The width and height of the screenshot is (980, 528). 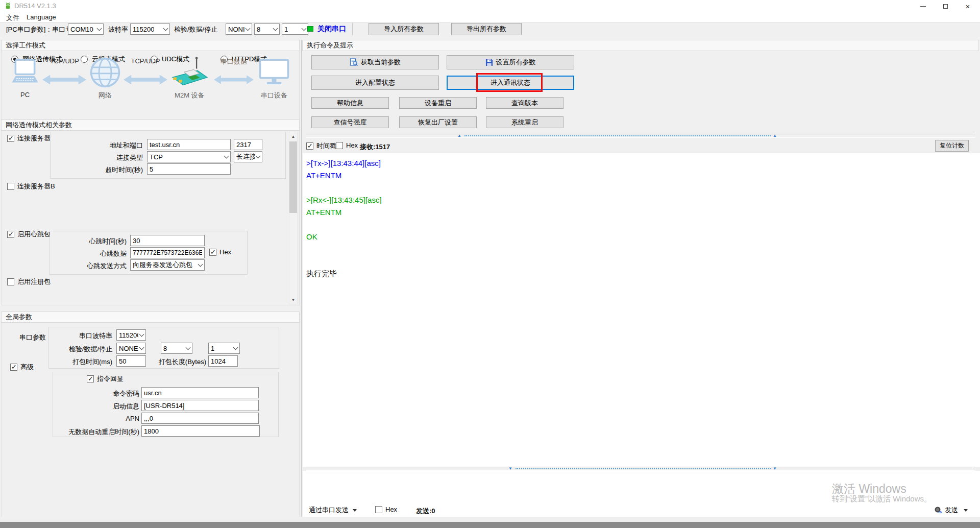 I want to click on close-port-button: 关闭串口, so click(x=332, y=29).